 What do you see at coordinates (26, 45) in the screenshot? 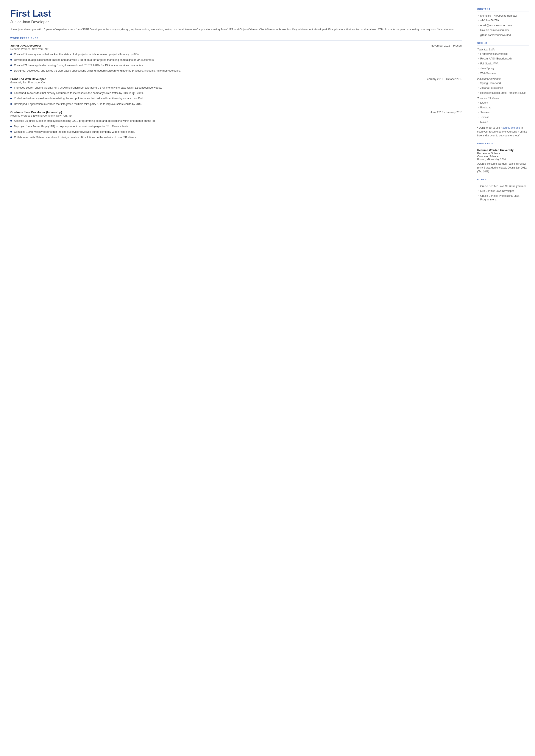
I see `job-position-title: Junior Java Developer` at bounding box center [26, 45].